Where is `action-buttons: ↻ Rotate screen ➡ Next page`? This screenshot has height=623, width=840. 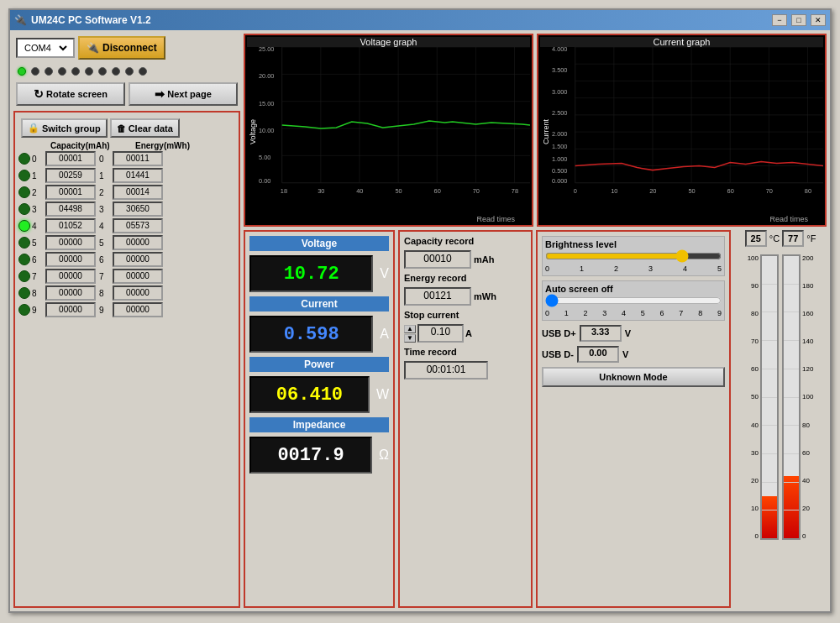 action-buttons: ↻ Rotate screen ➡ Next page is located at coordinates (127, 94).